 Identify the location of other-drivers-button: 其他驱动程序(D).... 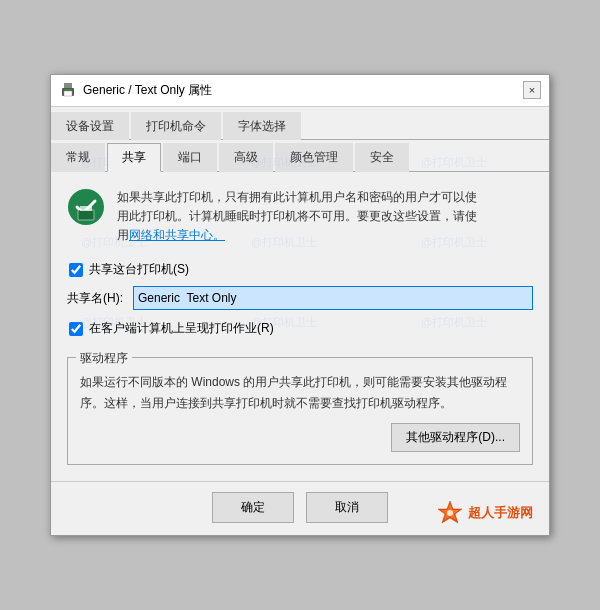
(456, 438).